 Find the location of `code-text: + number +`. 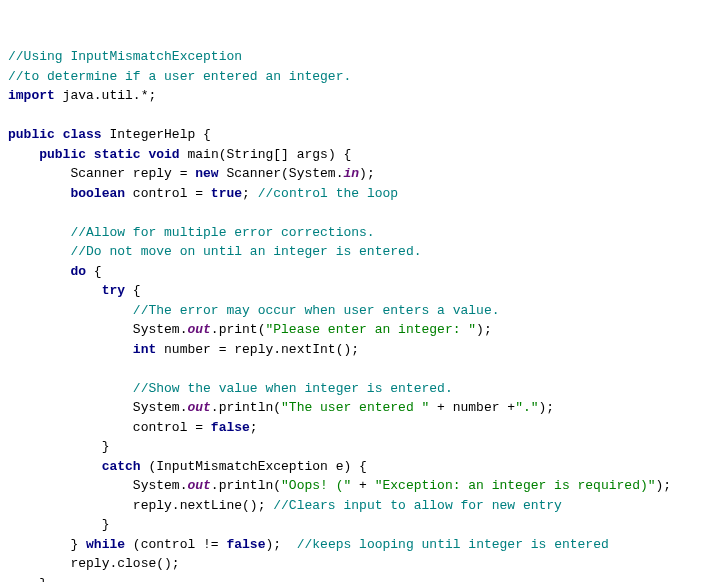

code-text: + number + is located at coordinates (472, 408).